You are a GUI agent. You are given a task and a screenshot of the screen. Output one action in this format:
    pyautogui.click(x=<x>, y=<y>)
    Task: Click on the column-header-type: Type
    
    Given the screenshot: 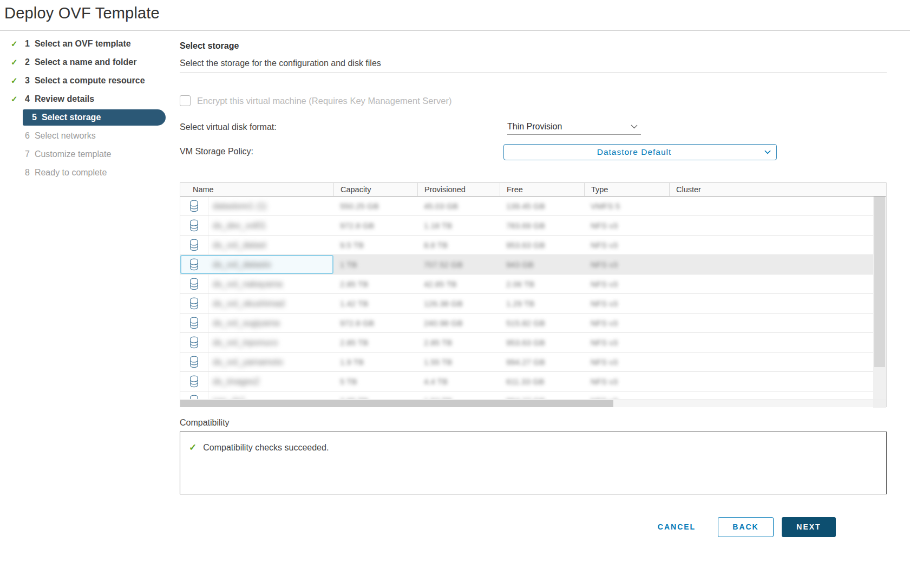 What is the action you would take?
    pyautogui.click(x=627, y=190)
    